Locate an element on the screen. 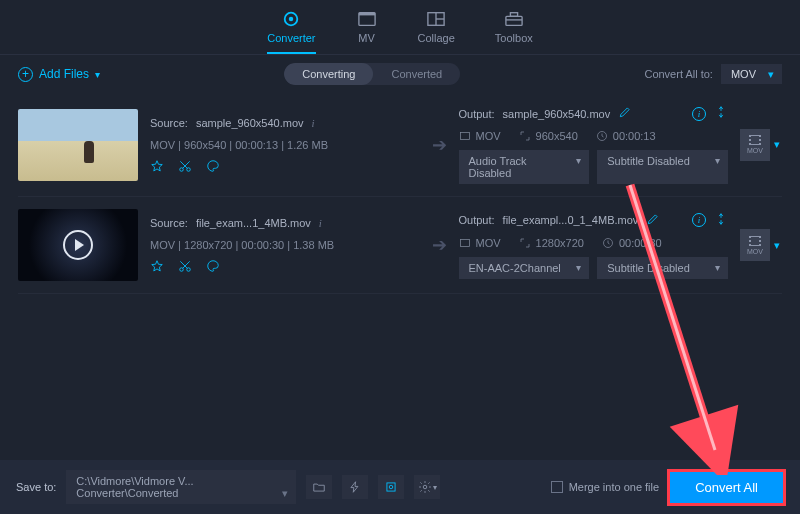 The image size is (800, 514). converter-icon is located at coordinates (291, 19).